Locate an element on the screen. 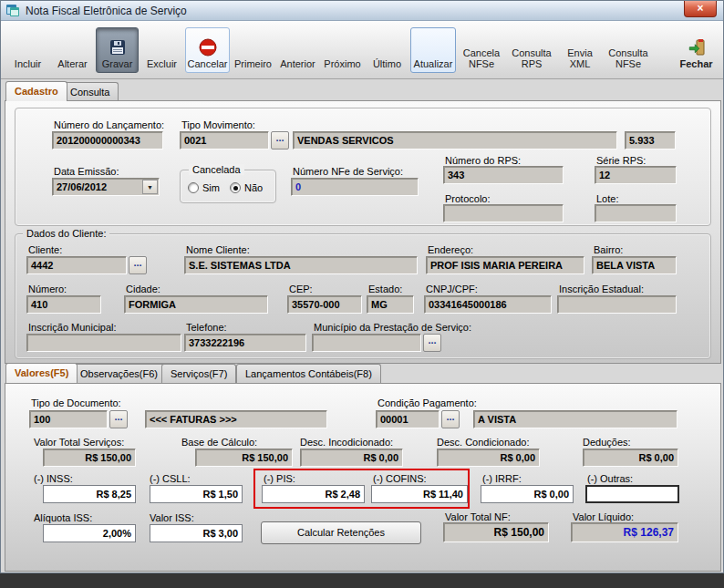  cidade-field: FORMIGA is located at coordinates (196, 304).